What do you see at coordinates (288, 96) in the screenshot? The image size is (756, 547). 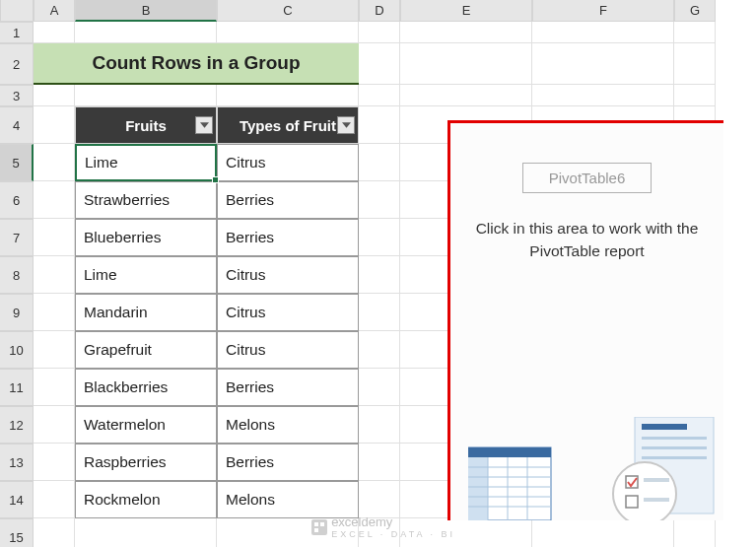 I see `cell-C3` at bounding box center [288, 96].